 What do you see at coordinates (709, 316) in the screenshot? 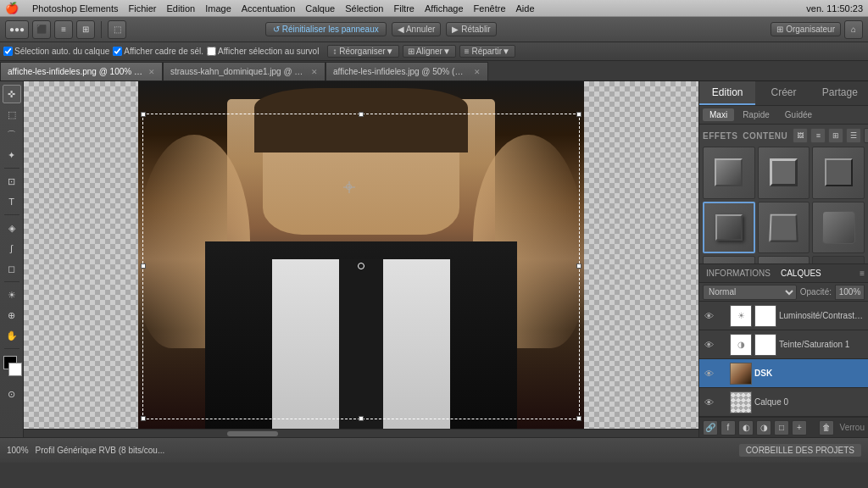
I see `layer-vis-1: 👁` at bounding box center [709, 316].